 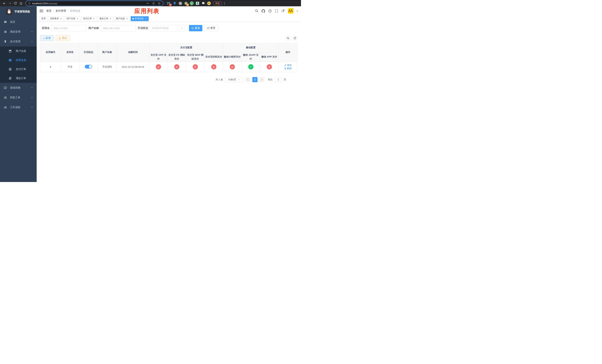 What do you see at coordinates (56, 19) in the screenshot?
I see `tab-process-form: 流程表单×` at bounding box center [56, 19].